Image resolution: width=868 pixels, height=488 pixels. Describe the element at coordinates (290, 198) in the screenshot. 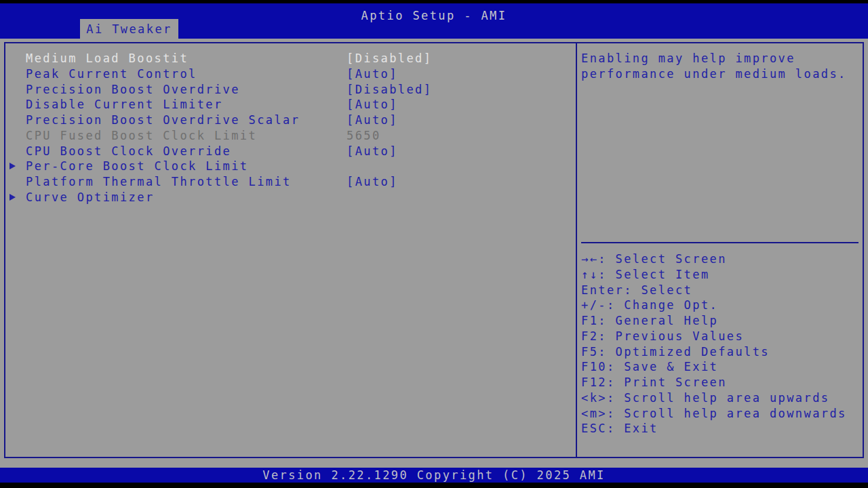

I see `bios-option-row: Curve Optimizer` at that location.